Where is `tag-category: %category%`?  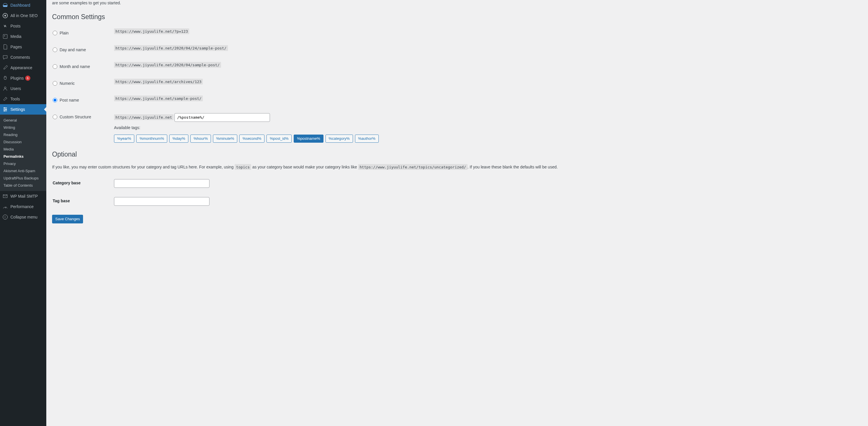
tag-category: %category% is located at coordinates (339, 139).